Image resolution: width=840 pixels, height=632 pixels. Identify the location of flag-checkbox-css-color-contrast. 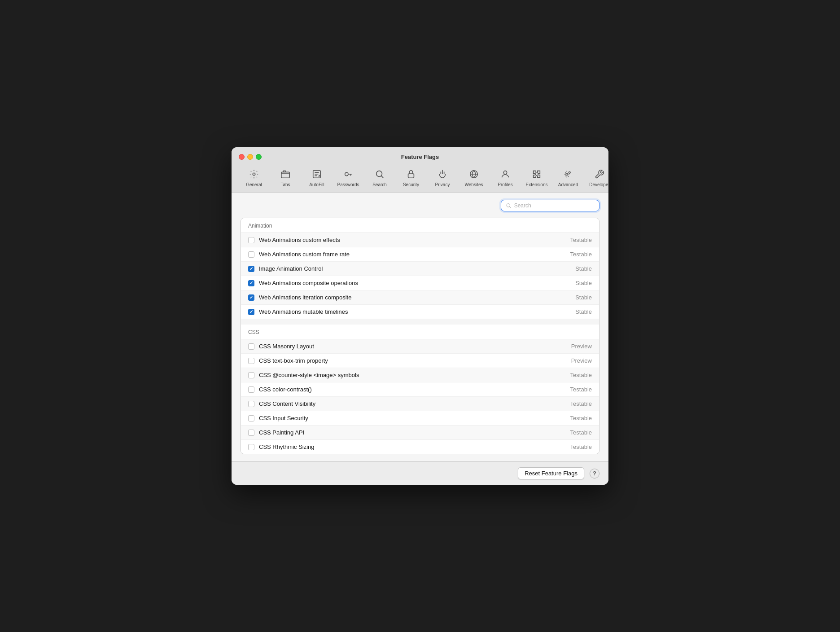
(251, 390).